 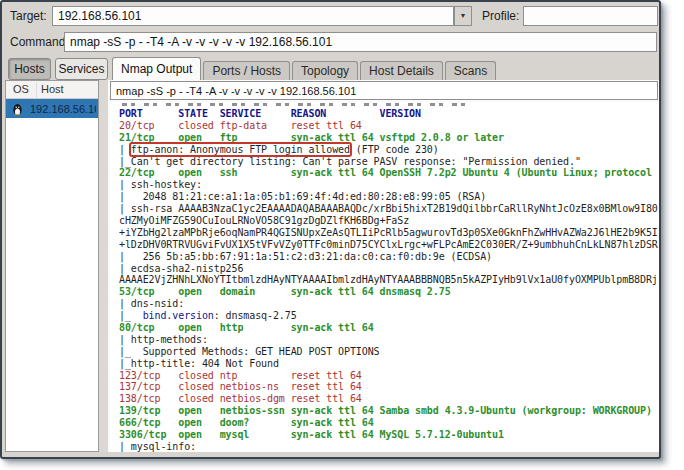 I want to click on output-line: |_http-title: 404 Not Found, so click(x=389, y=364).